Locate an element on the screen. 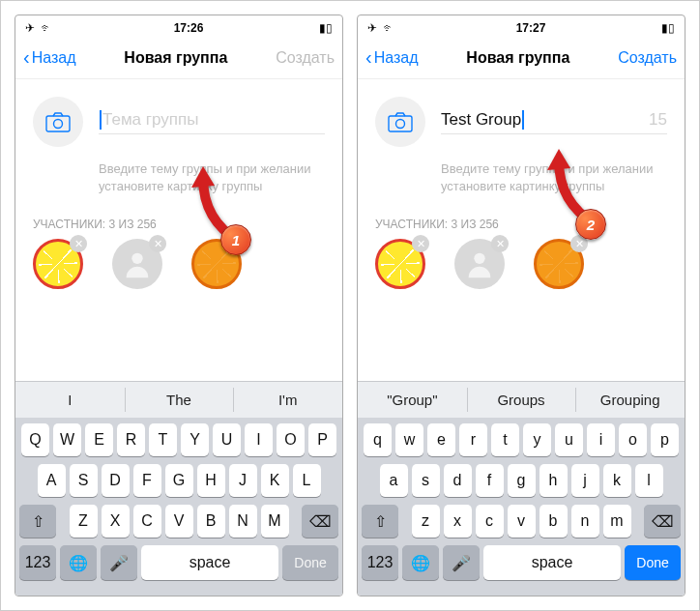  letter-key: B is located at coordinates (211, 521).